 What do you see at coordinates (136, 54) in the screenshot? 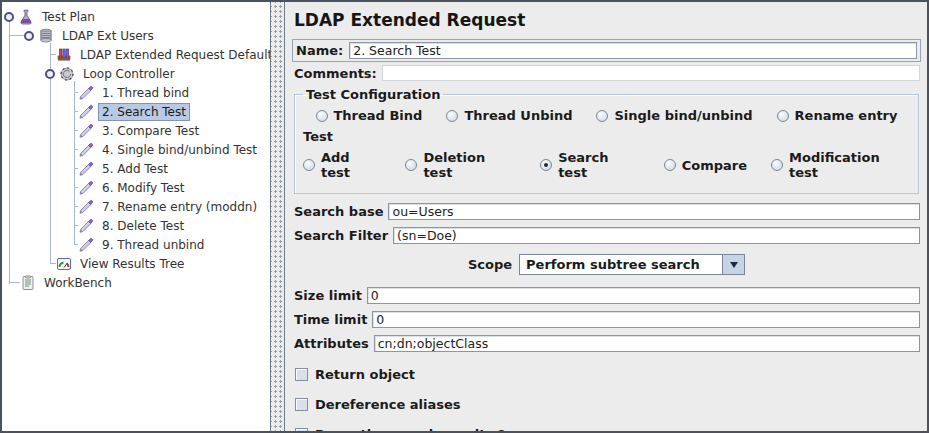
I see `tree-item-ldap-extended-request-defaults: LDAP Extended Request Defaults` at bounding box center [136, 54].